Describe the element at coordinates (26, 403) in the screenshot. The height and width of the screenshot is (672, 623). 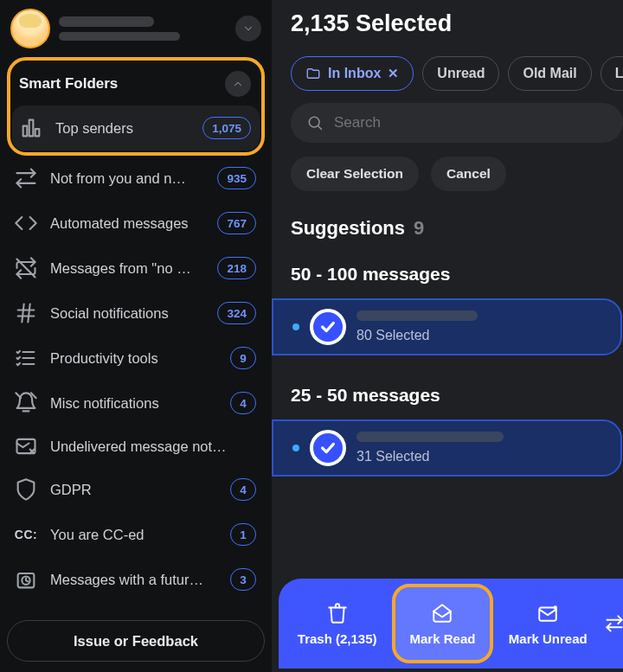
I see `bell-off-icon` at that location.